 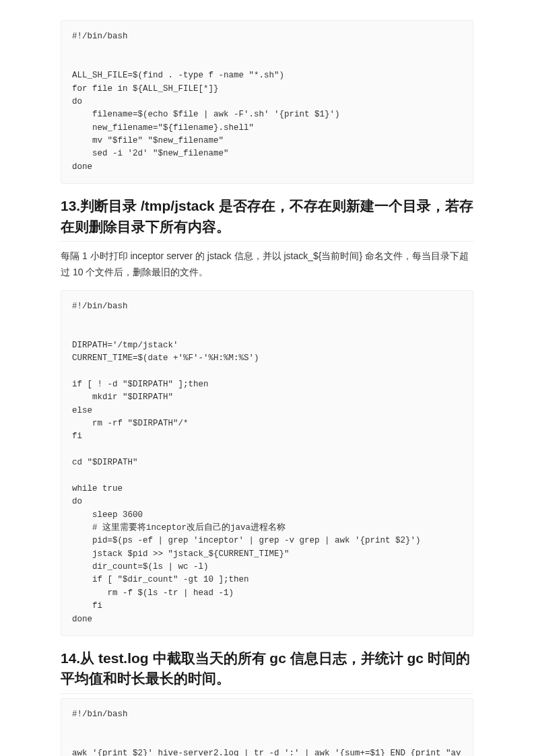 What do you see at coordinates (267, 671) in the screenshot?
I see `heading-section-14: 14.从 test.log 中截取当天的所有 gc 信息日志，并统计 gc 时间…` at bounding box center [267, 671].